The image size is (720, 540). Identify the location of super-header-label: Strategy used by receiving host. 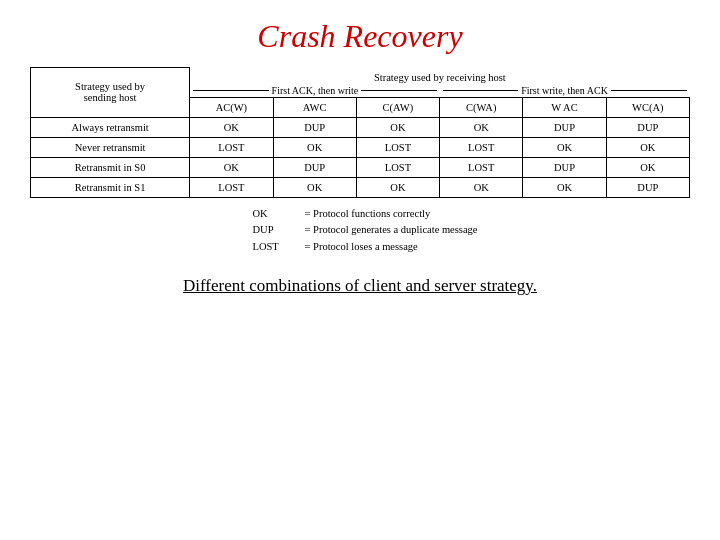
(440, 76).